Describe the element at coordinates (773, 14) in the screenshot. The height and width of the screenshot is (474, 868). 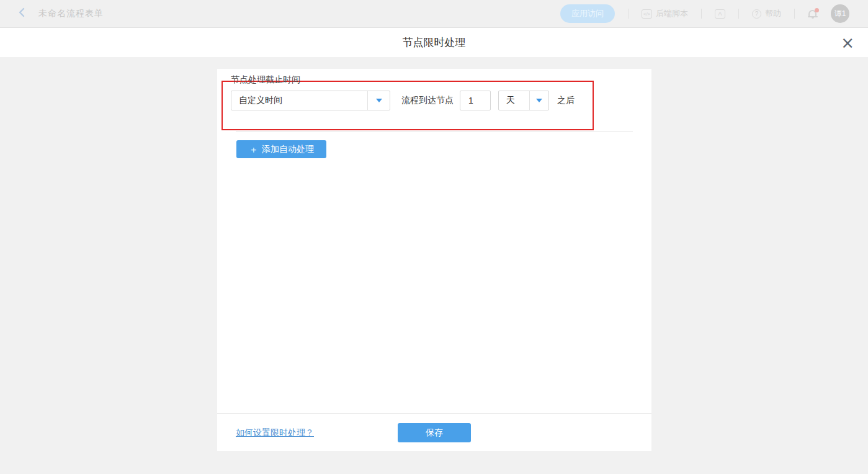
I see `help-label: 帮助` at that location.